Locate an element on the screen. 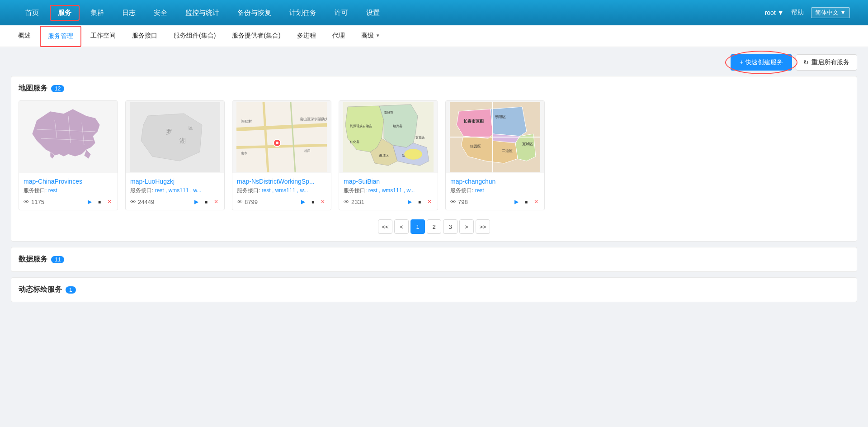  nav-cluster: 集群 is located at coordinates (97, 13).